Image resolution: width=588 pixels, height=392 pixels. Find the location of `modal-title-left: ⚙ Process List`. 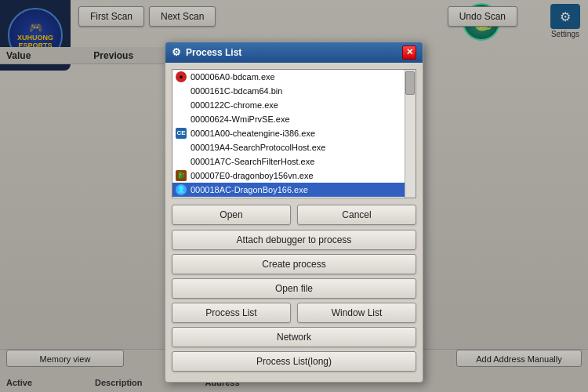

modal-title-left: ⚙ Process List is located at coordinates (207, 52).